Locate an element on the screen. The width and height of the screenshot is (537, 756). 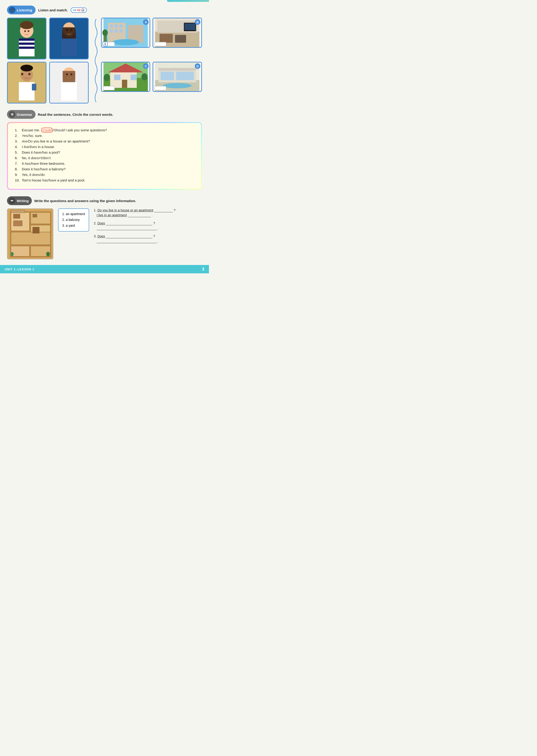
q3-blank is located at coordinates (129, 236).